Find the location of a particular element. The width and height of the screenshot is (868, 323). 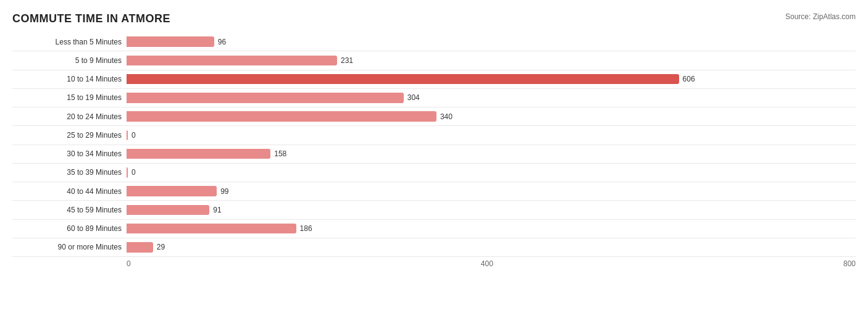

bar-value: 96 is located at coordinates (222, 42).